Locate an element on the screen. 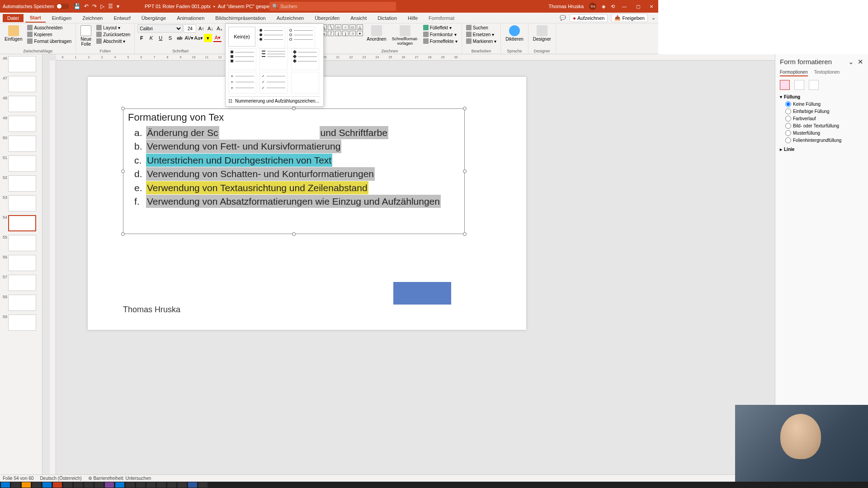 The height and width of the screenshot is (488, 868). tab-animations: Animationen is located at coordinates (191, 18).